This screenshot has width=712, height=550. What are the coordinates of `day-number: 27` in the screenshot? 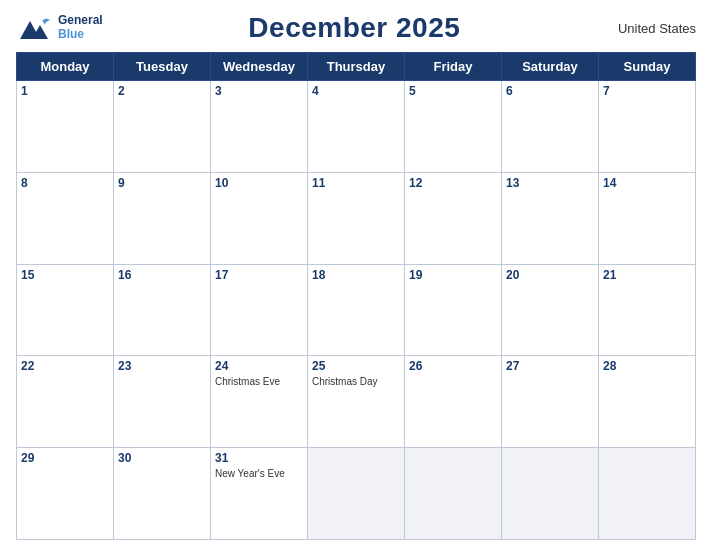 It's located at (550, 366).